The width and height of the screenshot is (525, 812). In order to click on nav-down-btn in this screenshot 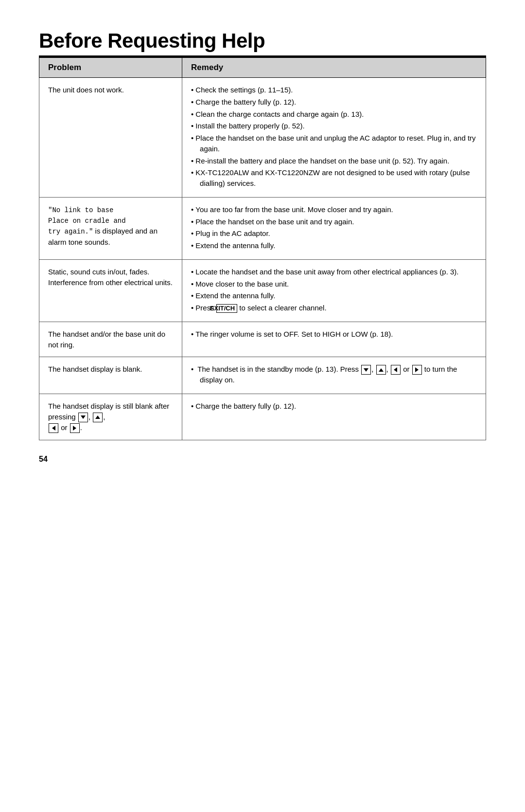, I will do `click(366, 370)`.